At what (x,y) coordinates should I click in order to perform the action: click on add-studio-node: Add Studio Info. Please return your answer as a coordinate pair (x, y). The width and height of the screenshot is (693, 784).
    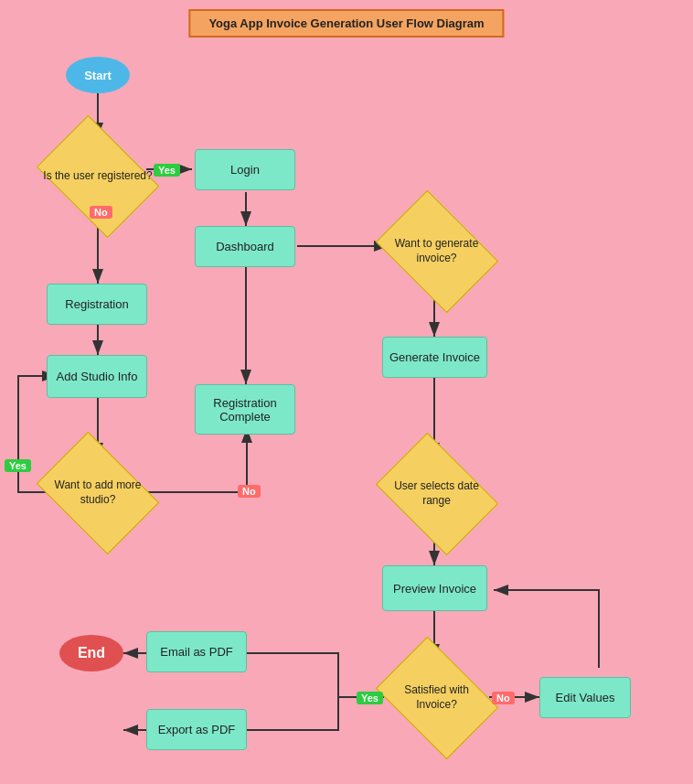
    Looking at the image, I should click on (97, 377).